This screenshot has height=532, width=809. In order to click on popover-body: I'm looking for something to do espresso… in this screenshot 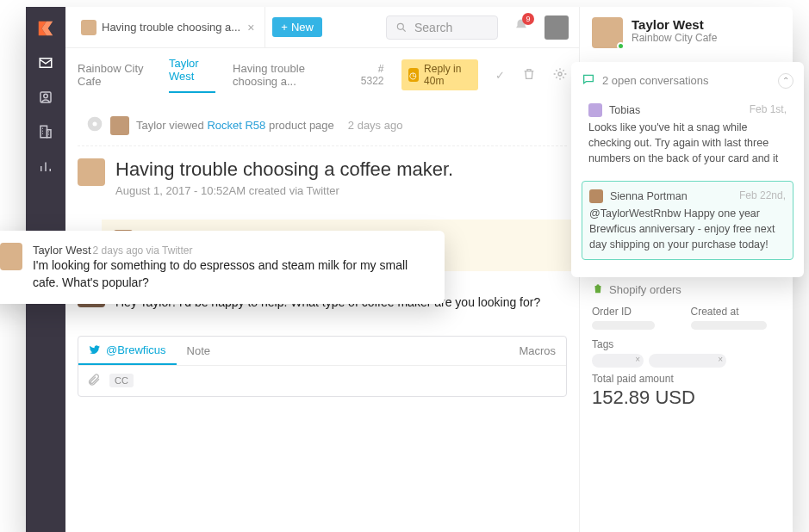, I will do `click(233, 274)`.